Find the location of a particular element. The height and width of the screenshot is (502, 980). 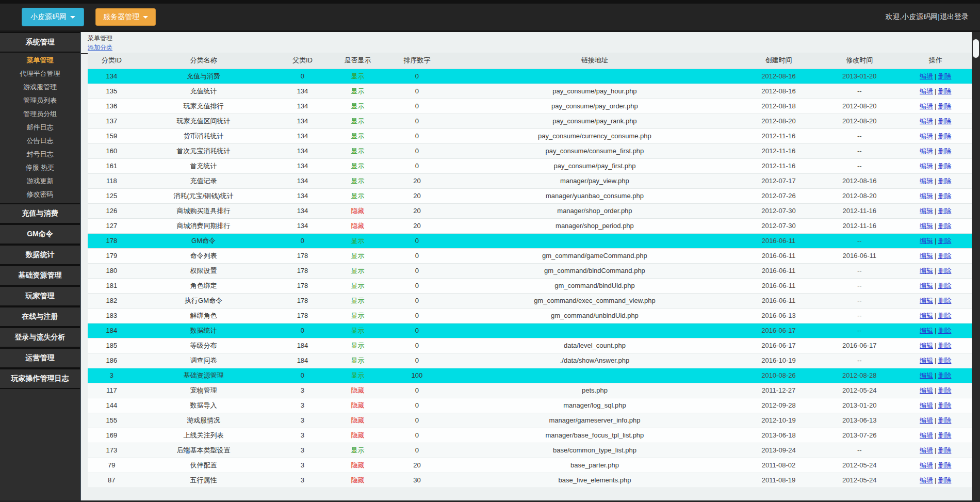

scrollbar-thumb is located at coordinates (976, 48).